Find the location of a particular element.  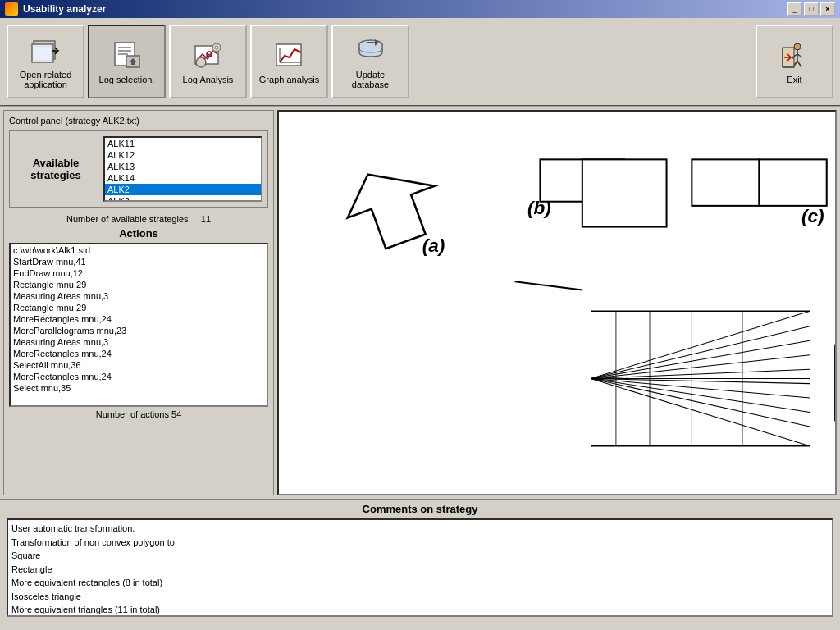

available-count-row: Number of available strategies 11 is located at coordinates (139, 219).